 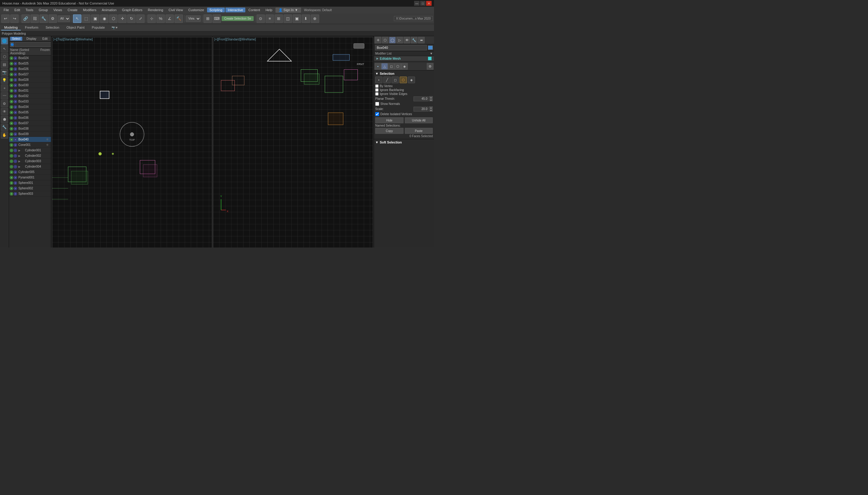 What do you see at coordinates (35, 19) in the screenshot?
I see `unlink-button: ⛓` at bounding box center [35, 19].